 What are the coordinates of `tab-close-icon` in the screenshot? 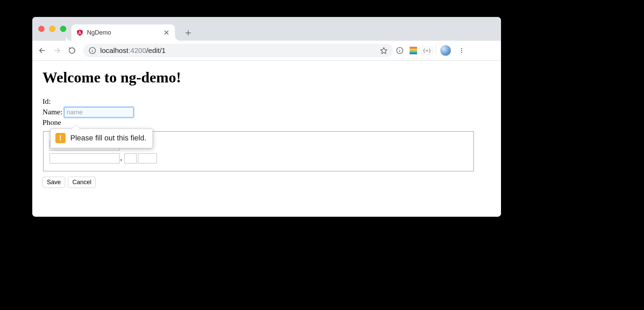 It's located at (166, 33).